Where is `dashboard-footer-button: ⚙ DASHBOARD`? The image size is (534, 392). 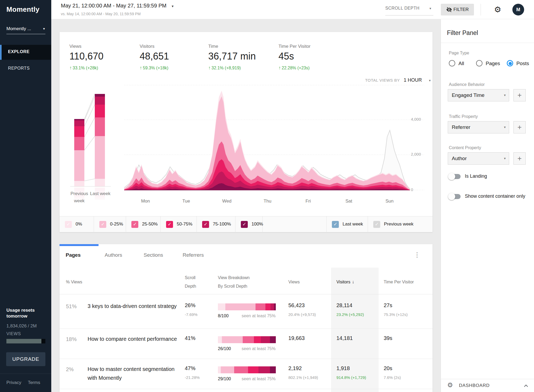 dashboard-footer-button: ⚙ DASHBOARD is located at coordinates (488, 385).